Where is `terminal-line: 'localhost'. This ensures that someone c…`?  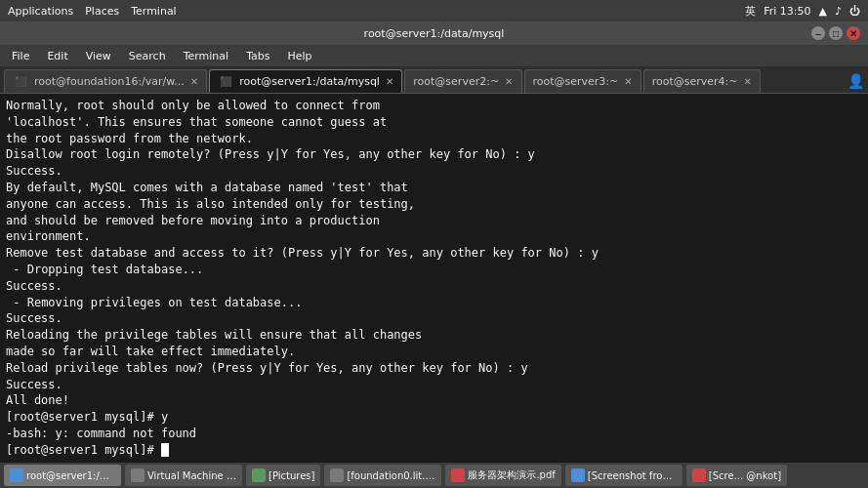
terminal-line: 'localhost'. This ensures that someone c… is located at coordinates (434, 123).